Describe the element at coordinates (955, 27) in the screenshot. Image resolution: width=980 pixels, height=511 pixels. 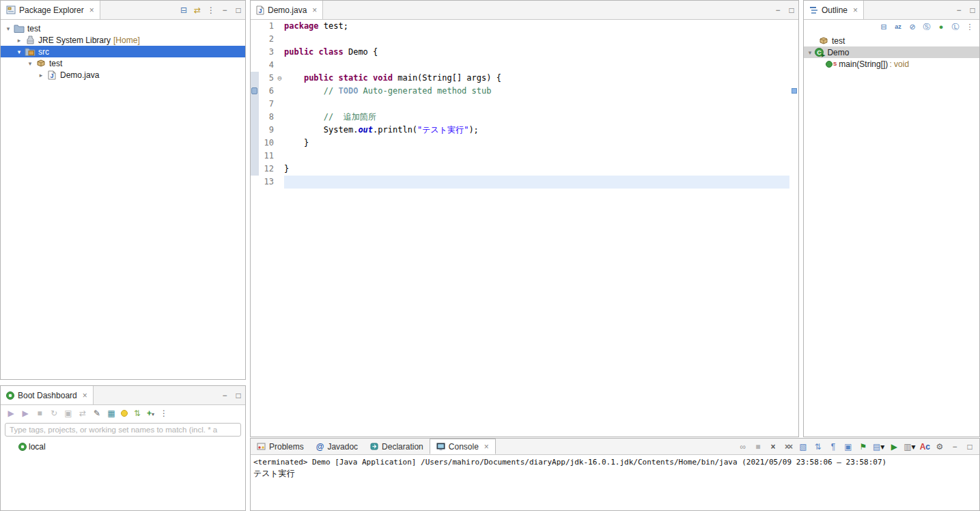
I see `hide-local-types-icon: Ⓛ` at that location.